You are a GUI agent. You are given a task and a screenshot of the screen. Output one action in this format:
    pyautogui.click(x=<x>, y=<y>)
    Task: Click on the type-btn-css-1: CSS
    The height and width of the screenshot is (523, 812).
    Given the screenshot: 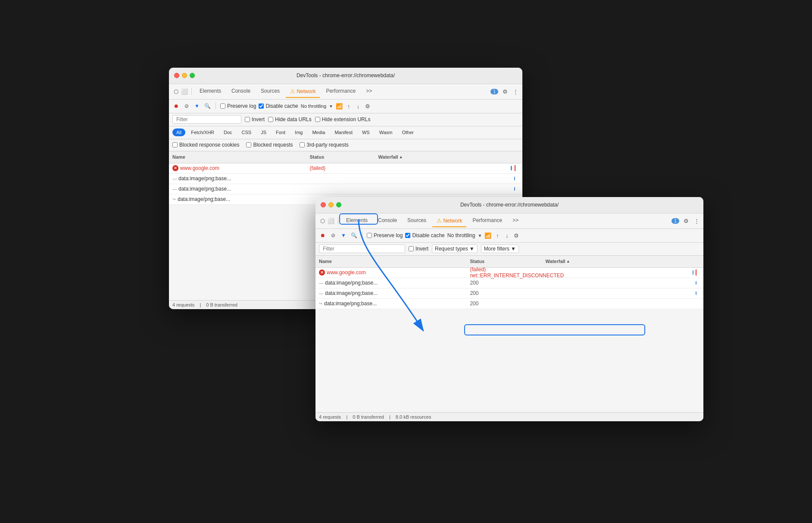 What is the action you would take?
    pyautogui.click(x=247, y=132)
    